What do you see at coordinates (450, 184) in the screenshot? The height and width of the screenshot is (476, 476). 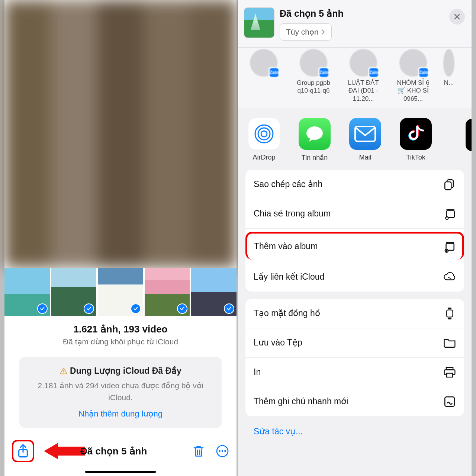 I see `copy-icon` at bounding box center [450, 184].